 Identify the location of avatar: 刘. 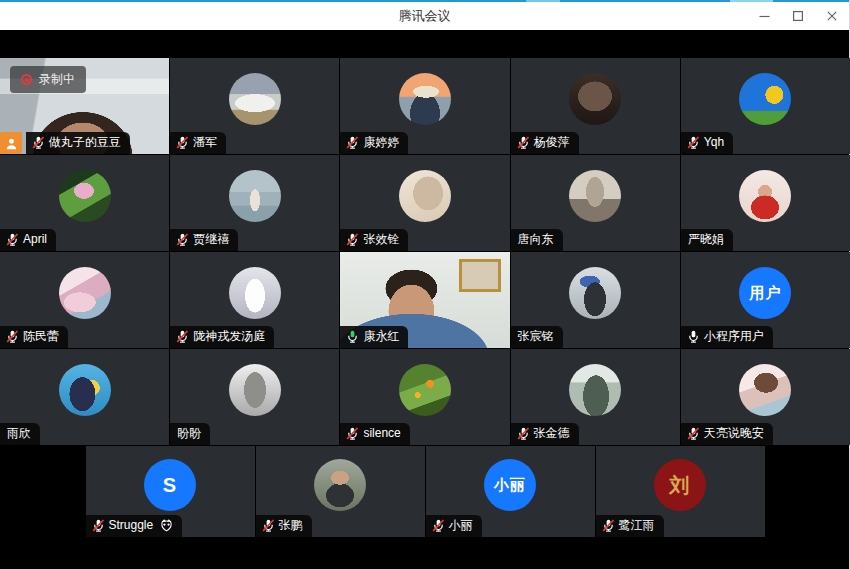
(680, 485).